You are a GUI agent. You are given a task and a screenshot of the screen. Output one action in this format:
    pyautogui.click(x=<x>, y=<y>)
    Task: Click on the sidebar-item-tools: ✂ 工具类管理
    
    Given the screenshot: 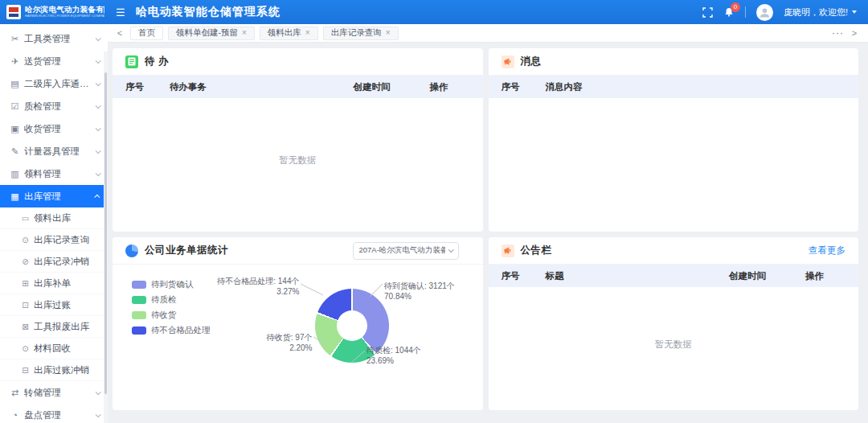 What is the action you would take?
    pyautogui.click(x=54, y=39)
    